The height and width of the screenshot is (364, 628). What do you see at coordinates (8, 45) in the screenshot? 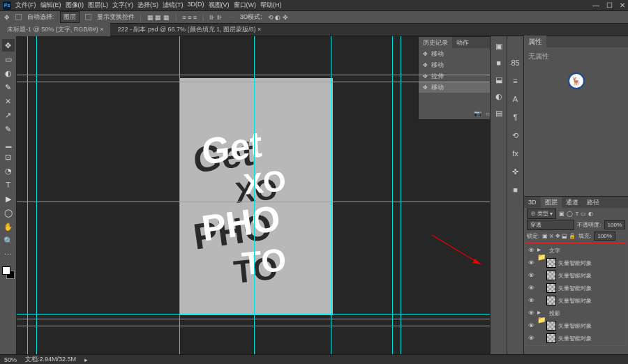
I see `tool-button: ✥` at bounding box center [8, 45].